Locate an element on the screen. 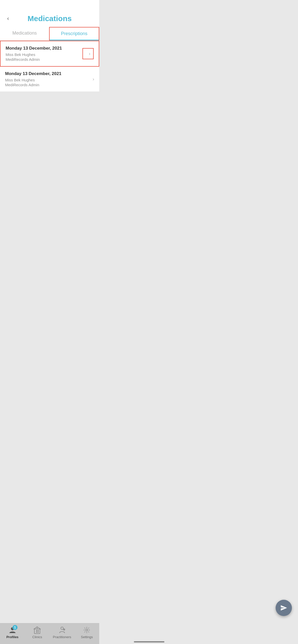 The height and width of the screenshot is (644, 298). page-title: Medications is located at coordinates (49, 19).